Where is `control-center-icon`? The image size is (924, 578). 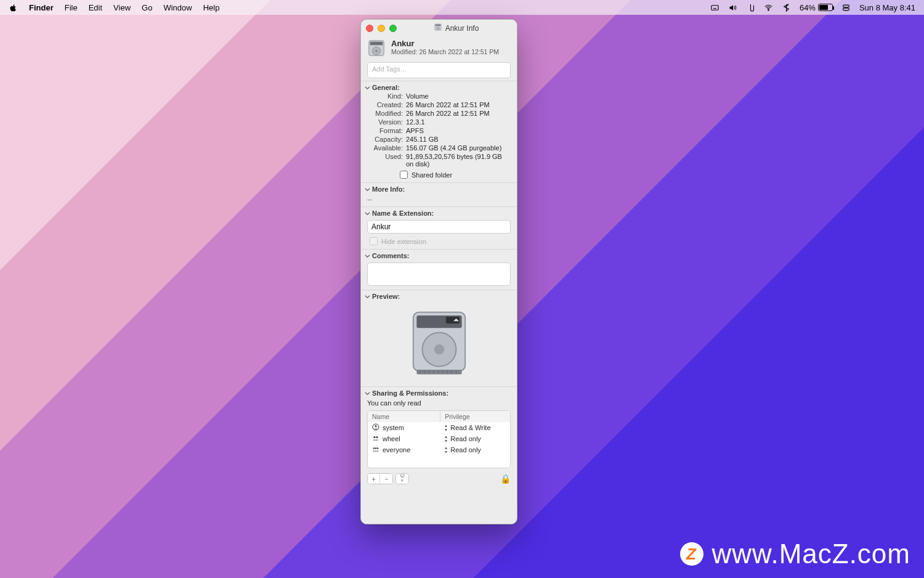 control-center-icon is located at coordinates (846, 7).